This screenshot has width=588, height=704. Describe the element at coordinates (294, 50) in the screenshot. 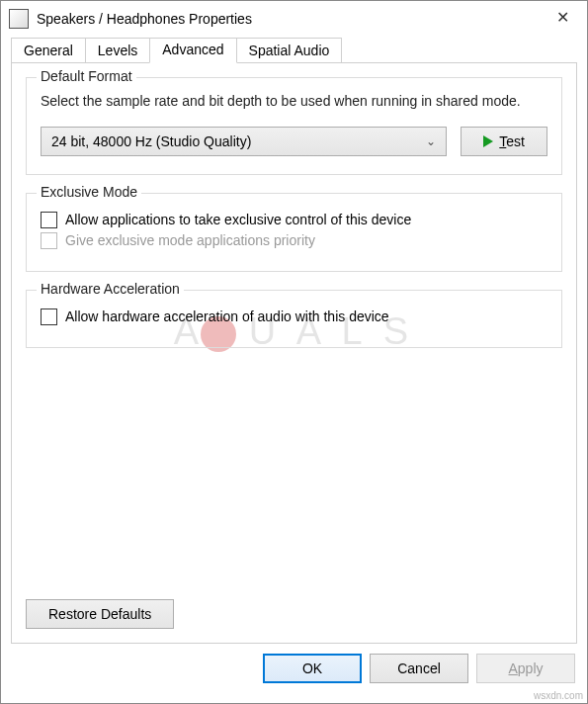

I see `tab-bar: General Levels Advanced Spatial Audio` at that location.